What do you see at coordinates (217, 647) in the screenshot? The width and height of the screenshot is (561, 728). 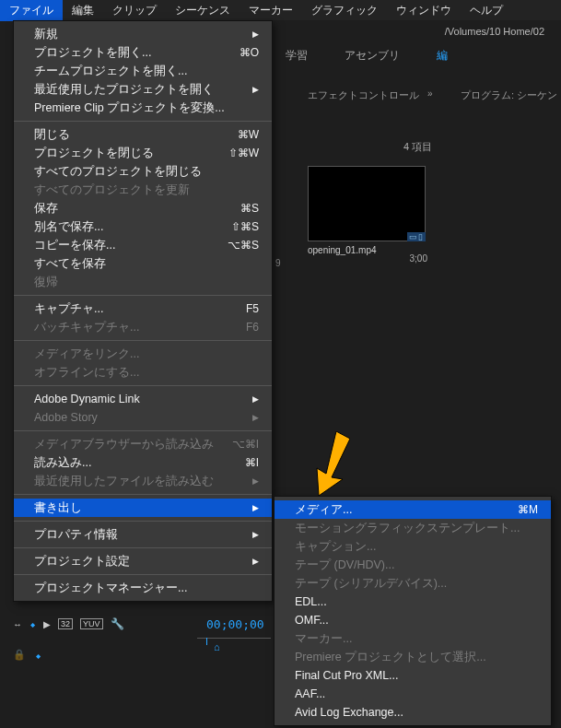 I see `playhead-icon: ⌂` at bounding box center [217, 647].